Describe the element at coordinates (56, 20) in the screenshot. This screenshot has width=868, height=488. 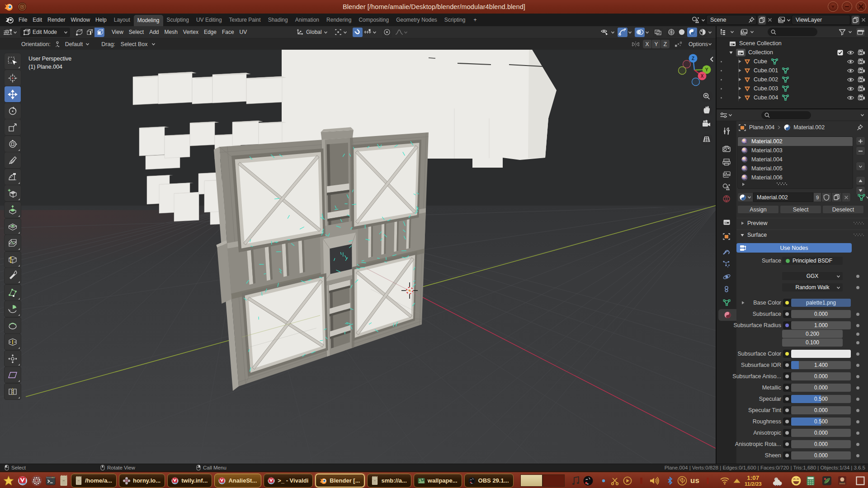
I see `menu-render: Render` at that location.